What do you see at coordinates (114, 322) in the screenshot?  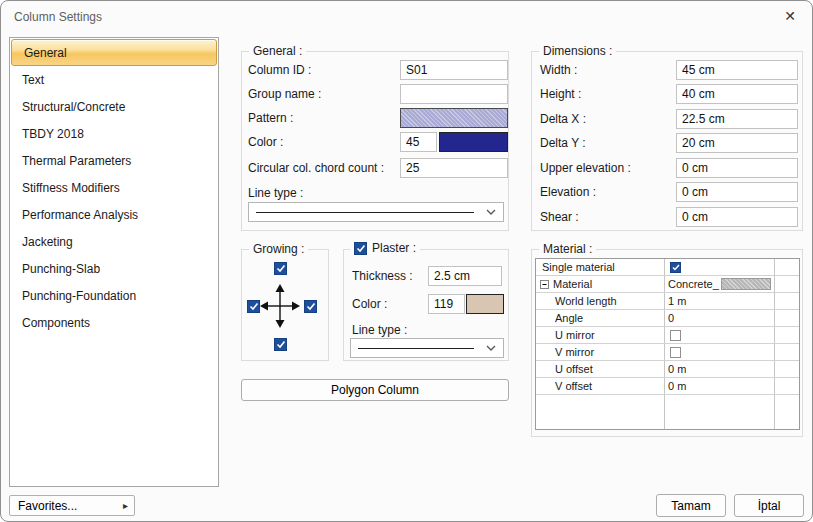 I see `sidebar-item-components: Components` at bounding box center [114, 322].